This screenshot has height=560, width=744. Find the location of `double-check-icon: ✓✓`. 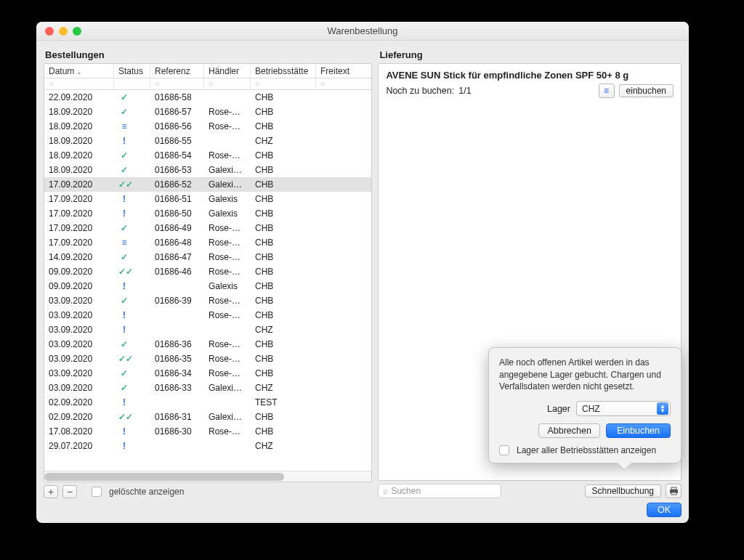

double-check-icon: ✓✓ is located at coordinates (124, 272).